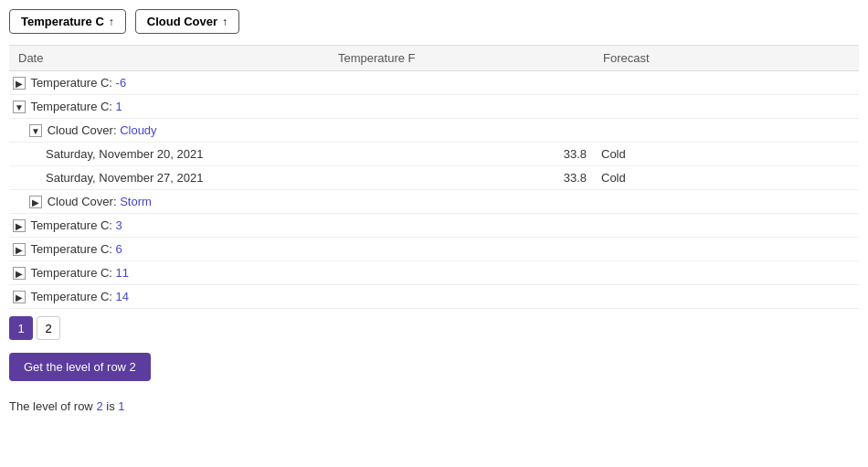 The width and height of the screenshot is (868, 467). What do you see at coordinates (434, 178) in the screenshot?
I see `table-row: Saturday, November 27, 2021 33.8 Cold` at bounding box center [434, 178].